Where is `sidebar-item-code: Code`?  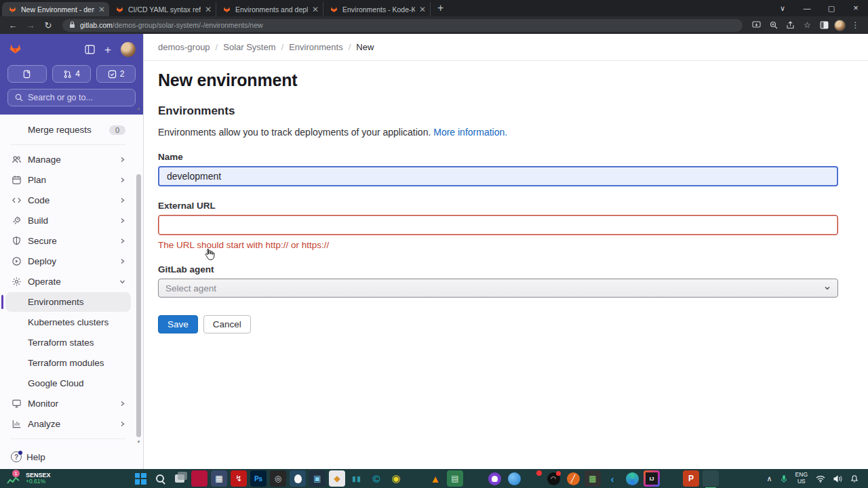
sidebar-item-code: Code is located at coordinates (68, 201).